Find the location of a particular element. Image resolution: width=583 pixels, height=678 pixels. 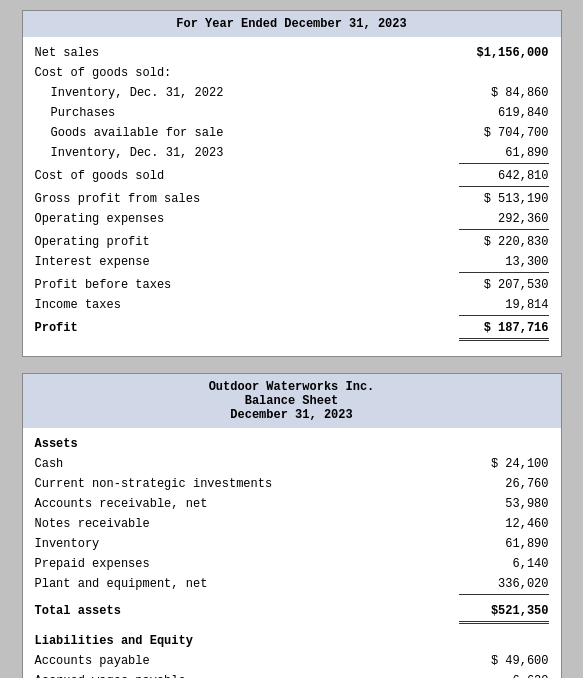

profit-before-taxes-label: Profit before taxes is located at coordinates (247, 285).